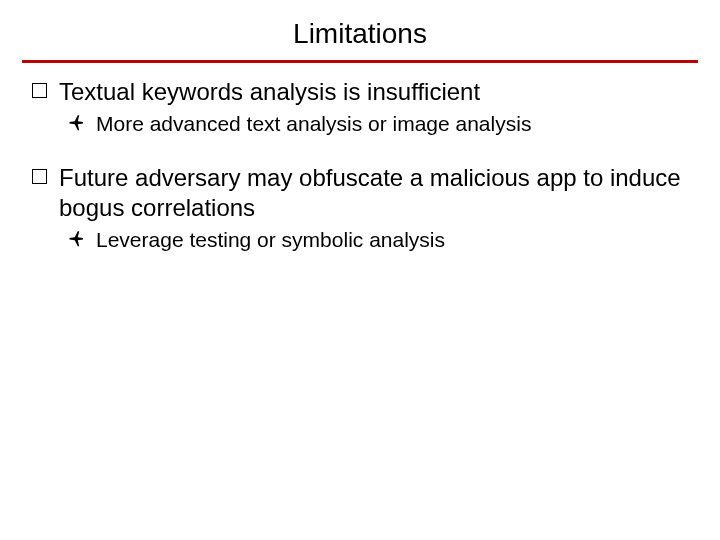  What do you see at coordinates (362, 193) in the screenshot?
I see `list-item: Future adversary may obfuscate a malicio…` at bounding box center [362, 193].